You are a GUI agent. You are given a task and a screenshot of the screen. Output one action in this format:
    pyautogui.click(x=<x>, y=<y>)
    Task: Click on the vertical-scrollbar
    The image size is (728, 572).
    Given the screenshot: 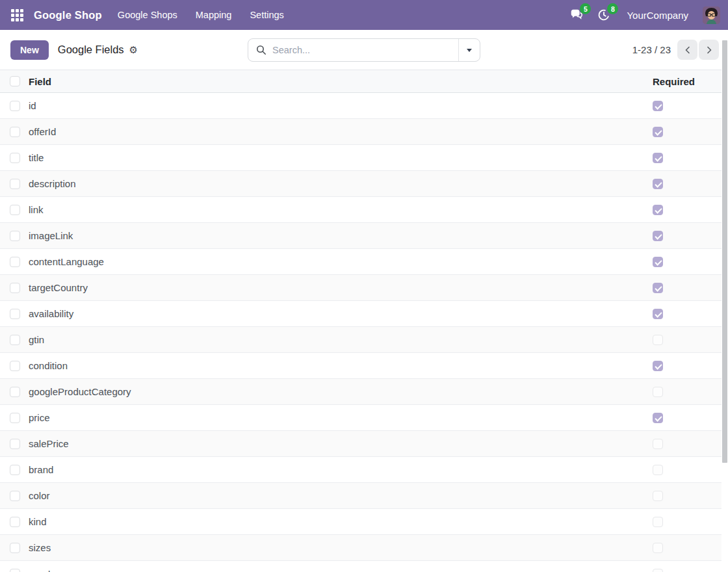 What is the action you would take?
    pyautogui.click(x=725, y=301)
    